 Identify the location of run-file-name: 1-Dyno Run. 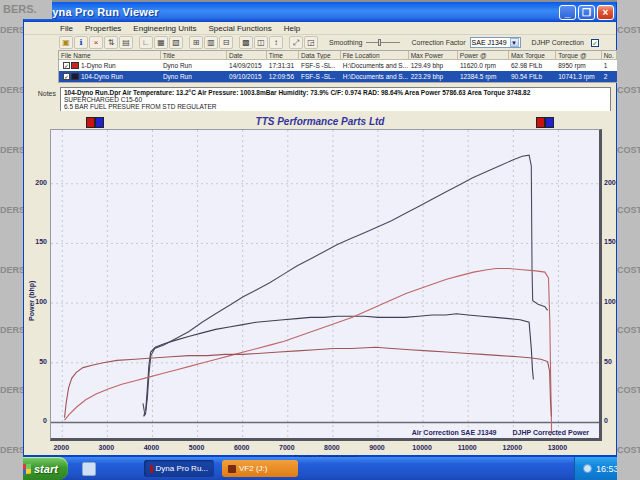
(98, 66).